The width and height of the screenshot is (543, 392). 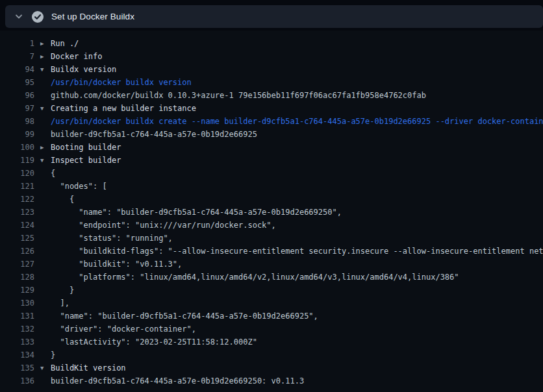 I want to click on log-group-line: 1▶Run ./, so click(x=272, y=43).